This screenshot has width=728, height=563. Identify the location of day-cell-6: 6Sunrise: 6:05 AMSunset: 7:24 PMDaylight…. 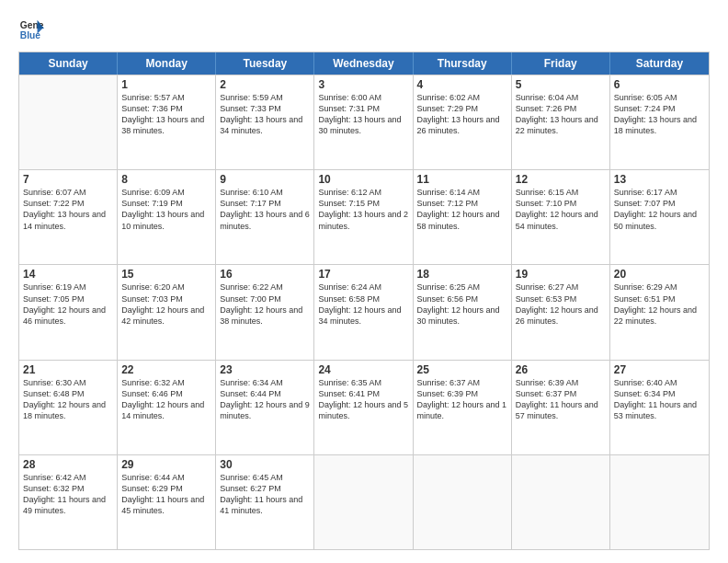
(660, 122).